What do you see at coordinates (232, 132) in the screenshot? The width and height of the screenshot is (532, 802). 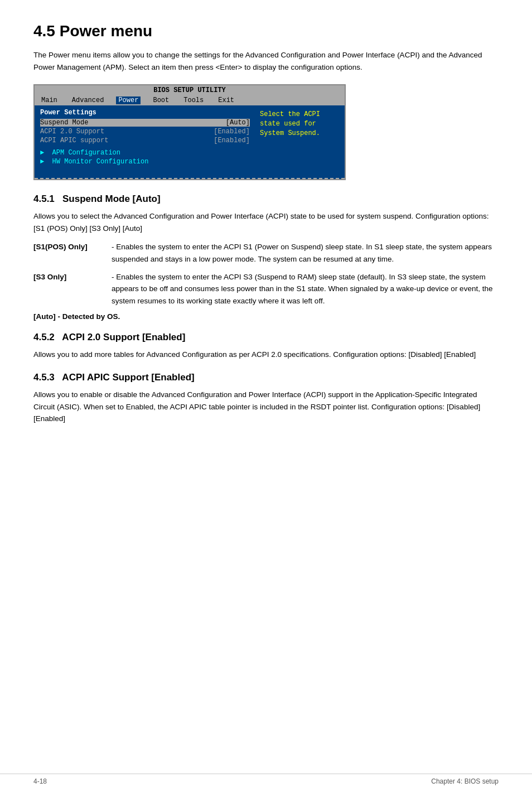 I see `bios-item-acpi20-value: [Enabled]` at bounding box center [232, 132].